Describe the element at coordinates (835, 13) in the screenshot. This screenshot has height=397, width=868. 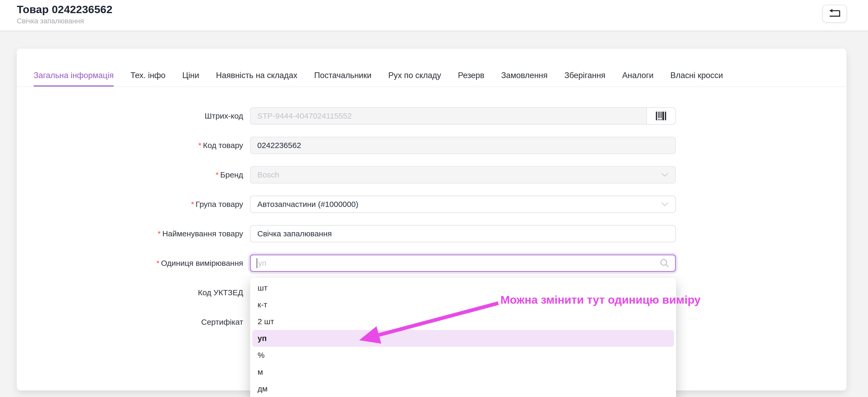
I see `return-button` at that location.